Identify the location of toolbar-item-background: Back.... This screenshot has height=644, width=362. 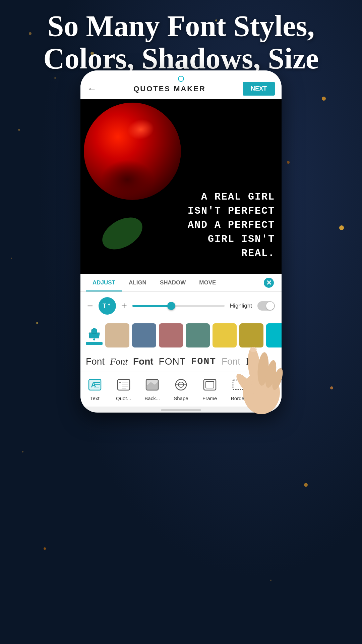
(152, 388).